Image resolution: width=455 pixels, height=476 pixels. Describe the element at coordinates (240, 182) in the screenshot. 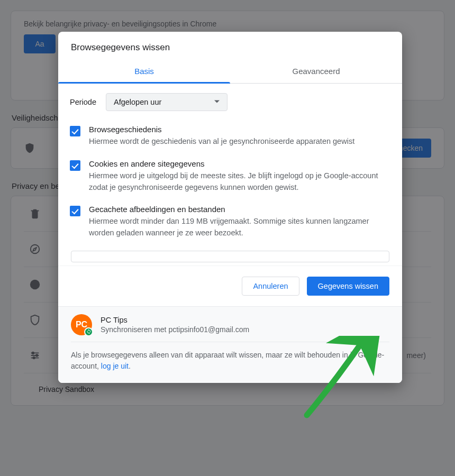

I see `option-desc: Hiermee word je uitgelogd bij de meeste …` at that location.